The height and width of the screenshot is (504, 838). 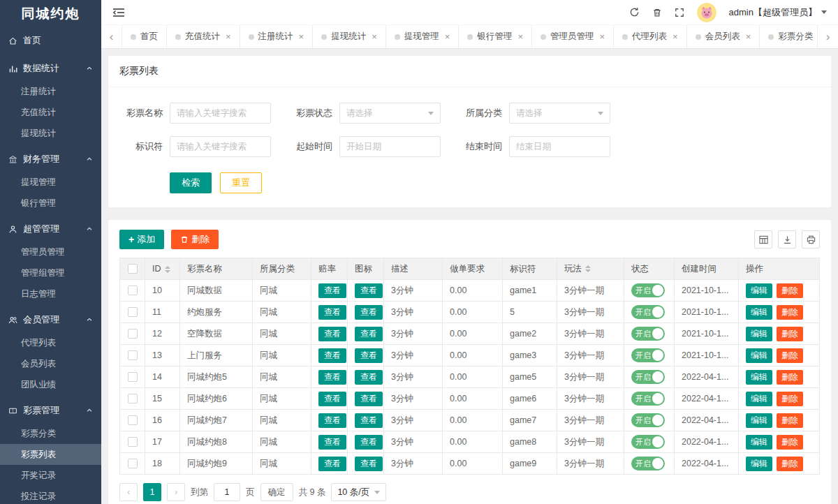 What do you see at coordinates (277, 492) in the screenshot?
I see `jump-confirm-button: 确定` at bounding box center [277, 492].